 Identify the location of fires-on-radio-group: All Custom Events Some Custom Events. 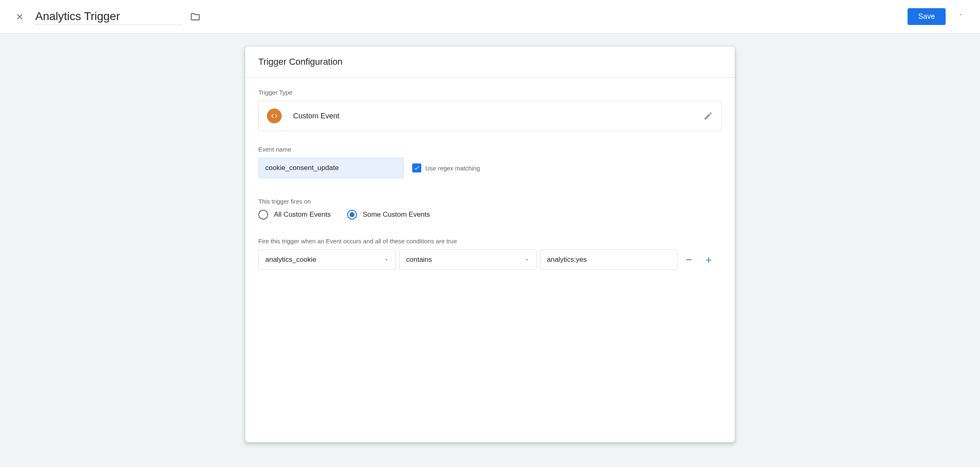
(490, 215).